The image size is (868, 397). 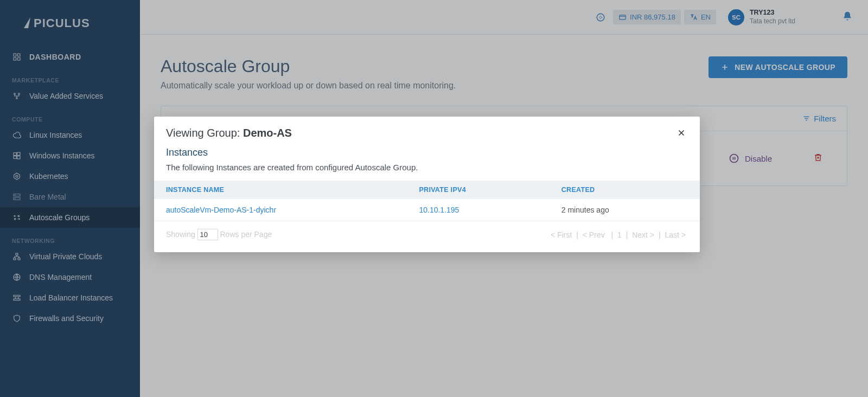 I want to click on rows-per-page: Showing Rows per Page, so click(x=219, y=234).